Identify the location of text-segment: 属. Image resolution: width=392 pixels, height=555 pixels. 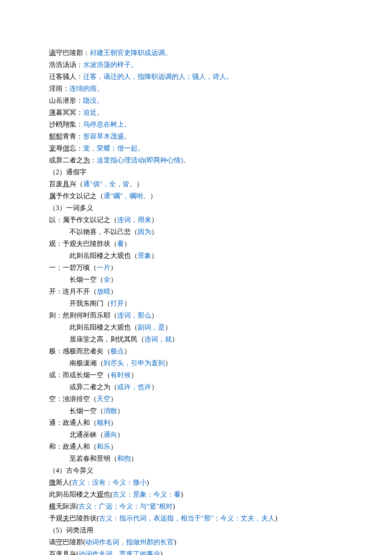
(52, 196).